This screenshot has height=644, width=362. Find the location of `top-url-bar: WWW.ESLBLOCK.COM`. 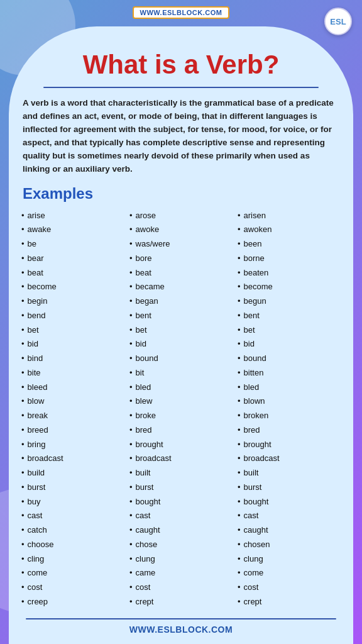

top-url-bar: WWW.ESLBLOCK.COM is located at coordinates (181, 11).